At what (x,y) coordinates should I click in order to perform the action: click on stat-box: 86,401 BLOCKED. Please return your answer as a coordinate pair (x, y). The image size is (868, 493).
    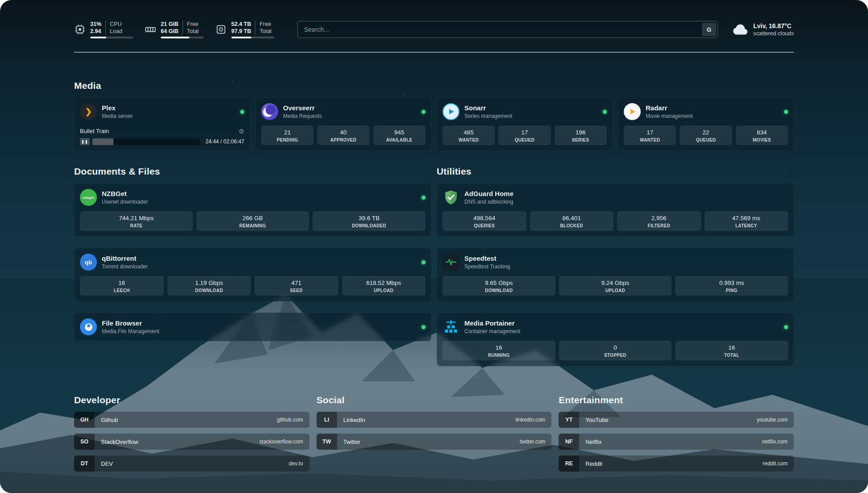
    Looking at the image, I should click on (572, 221).